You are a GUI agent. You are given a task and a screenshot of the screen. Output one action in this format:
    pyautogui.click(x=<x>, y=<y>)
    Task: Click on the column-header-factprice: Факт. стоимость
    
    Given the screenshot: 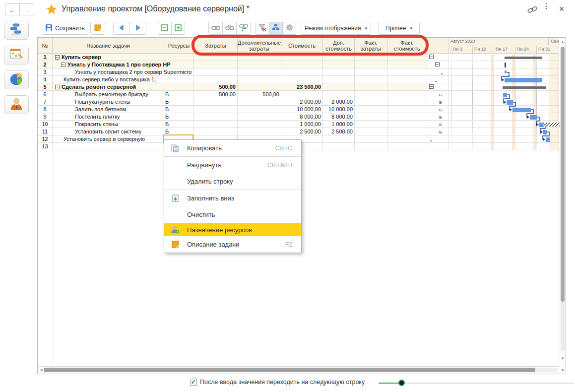 What is the action you would take?
    pyautogui.click(x=407, y=46)
    